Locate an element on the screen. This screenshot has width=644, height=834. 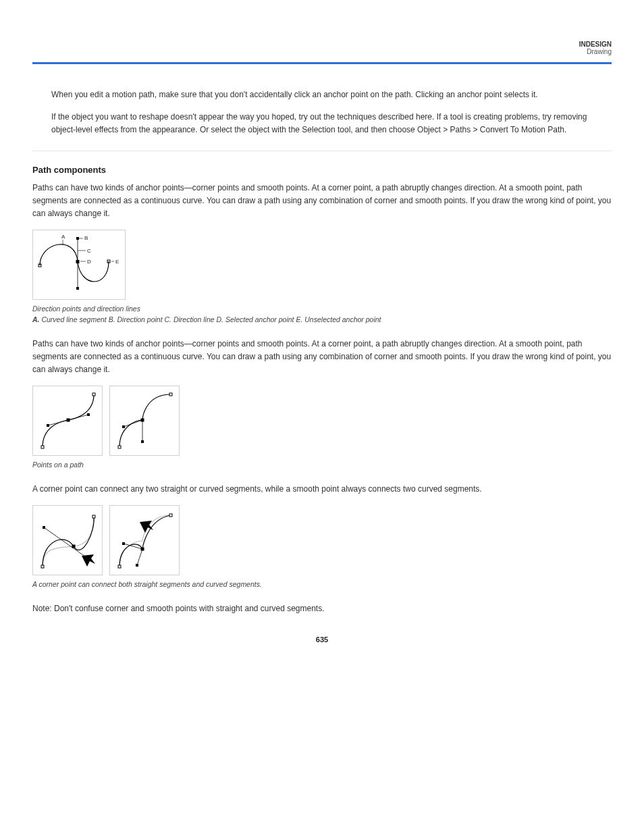
page-number: 635 is located at coordinates (322, 640).